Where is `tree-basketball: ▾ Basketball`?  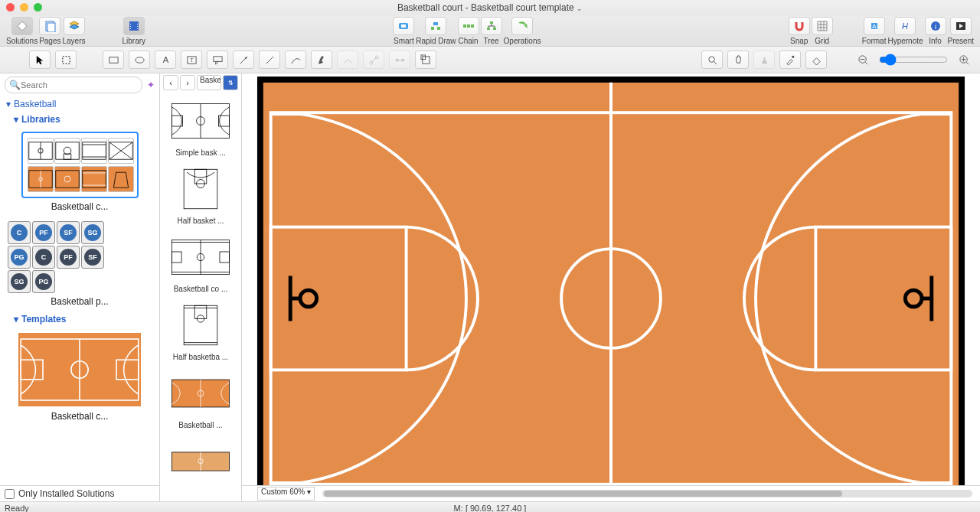 tree-basketball: ▾ Basketball is located at coordinates (80, 104).